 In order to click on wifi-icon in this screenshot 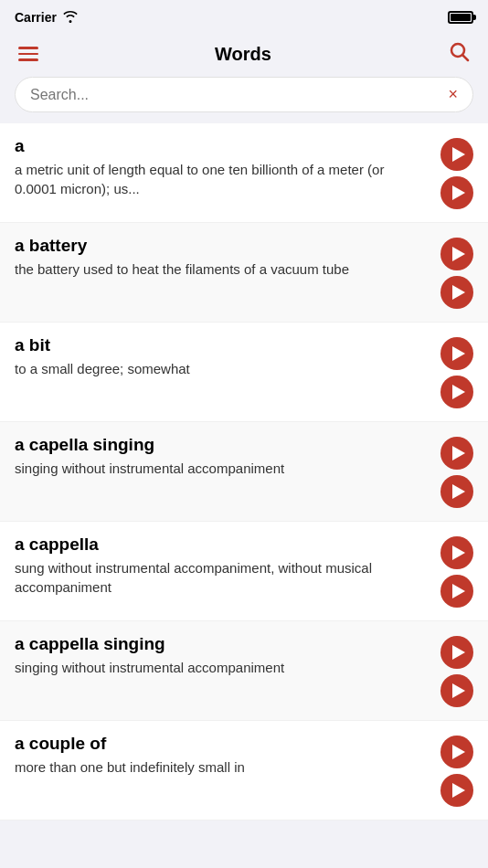, I will do `click(70, 18)`.